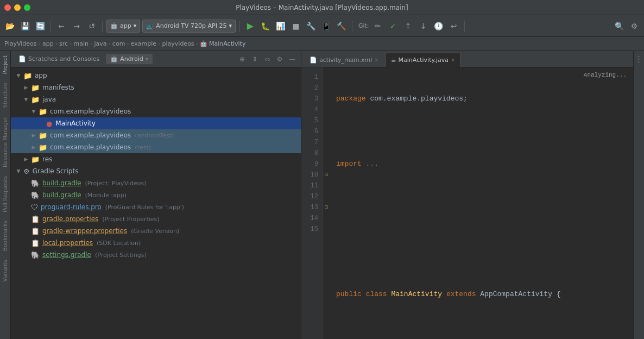 The height and width of the screenshot is (339, 644). I want to click on breadcrumb-app: app, so click(48, 43).